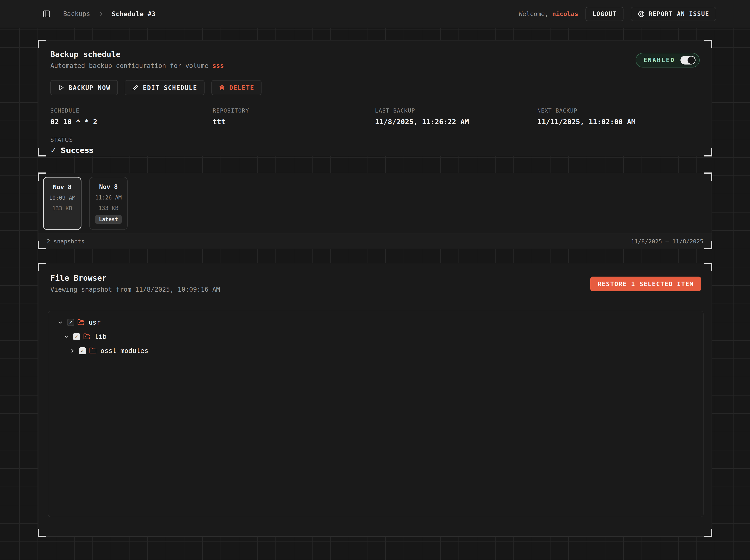 This screenshot has width=750, height=560. Describe the element at coordinates (375, 203) in the screenshot. I see `snapshot-cards: Nov 8 10:09 AM 133 KB Nov 8 11:26 AM 133…` at that location.